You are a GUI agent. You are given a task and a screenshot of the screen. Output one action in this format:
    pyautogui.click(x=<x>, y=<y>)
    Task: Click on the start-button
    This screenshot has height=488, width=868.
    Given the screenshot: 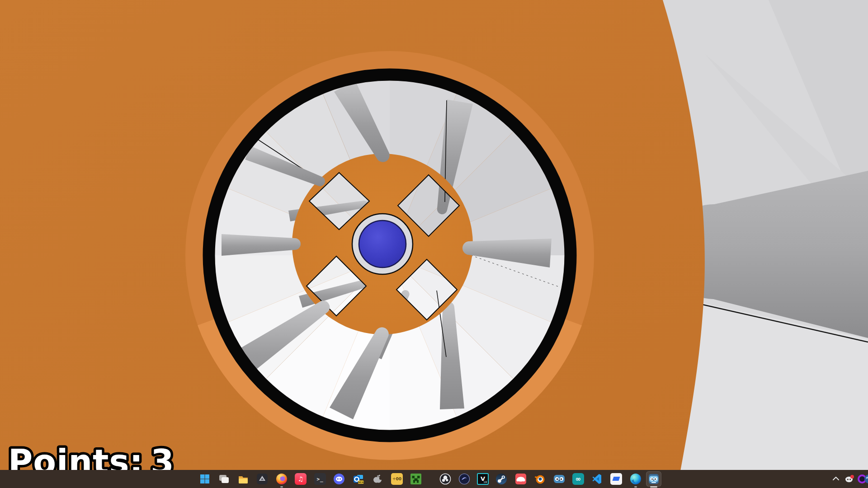 What is the action you would take?
    pyautogui.click(x=205, y=479)
    